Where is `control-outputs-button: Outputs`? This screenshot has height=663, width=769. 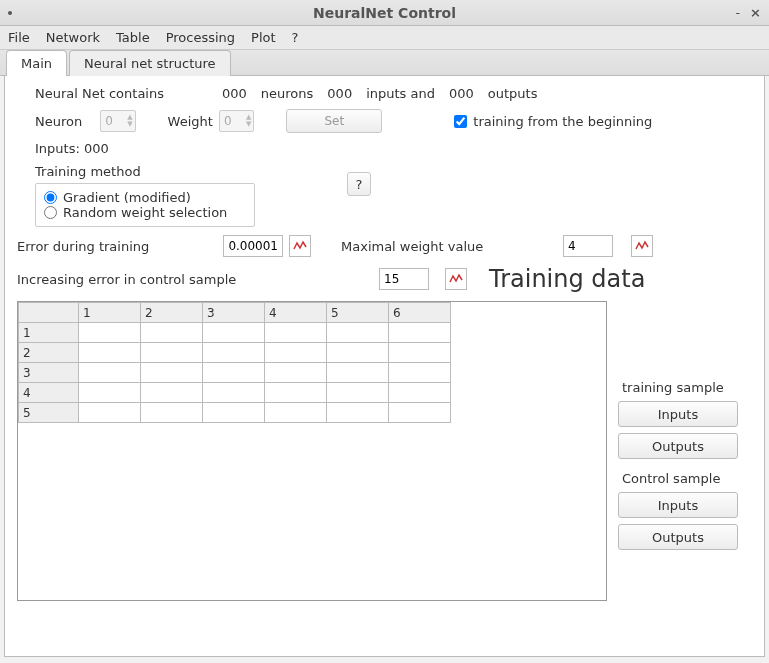 control-outputs-button: Outputs is located at coordinates (678, 537).